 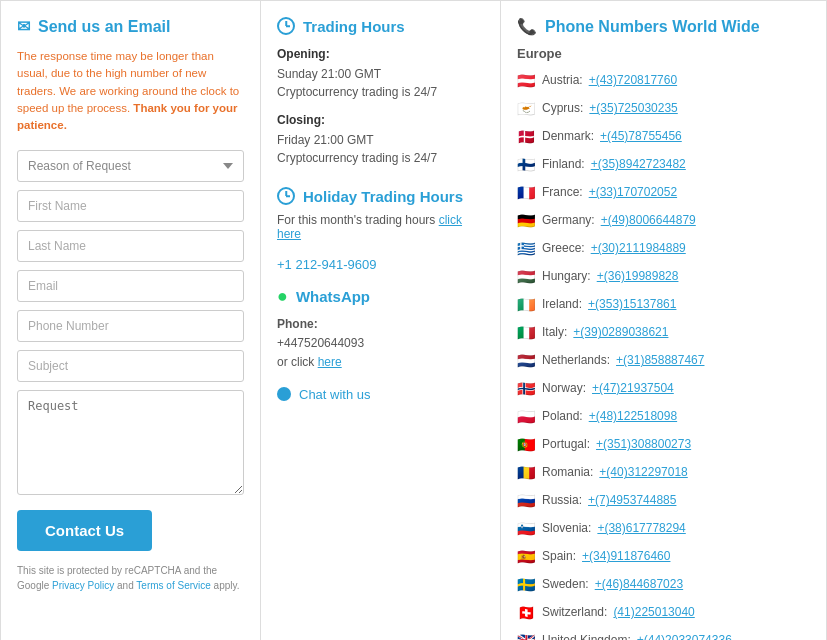 What do you see at coordinates (633, 192) in the screenshot?
I see `country-phone-link: +(33)170702052` at bounding box center [633, 192].